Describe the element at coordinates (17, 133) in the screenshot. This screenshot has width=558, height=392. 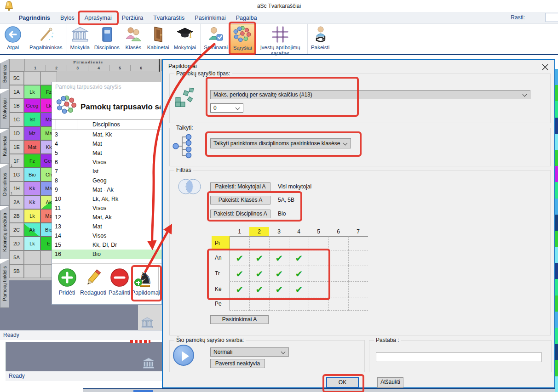
I see `class-row-header: 1D` at that location.